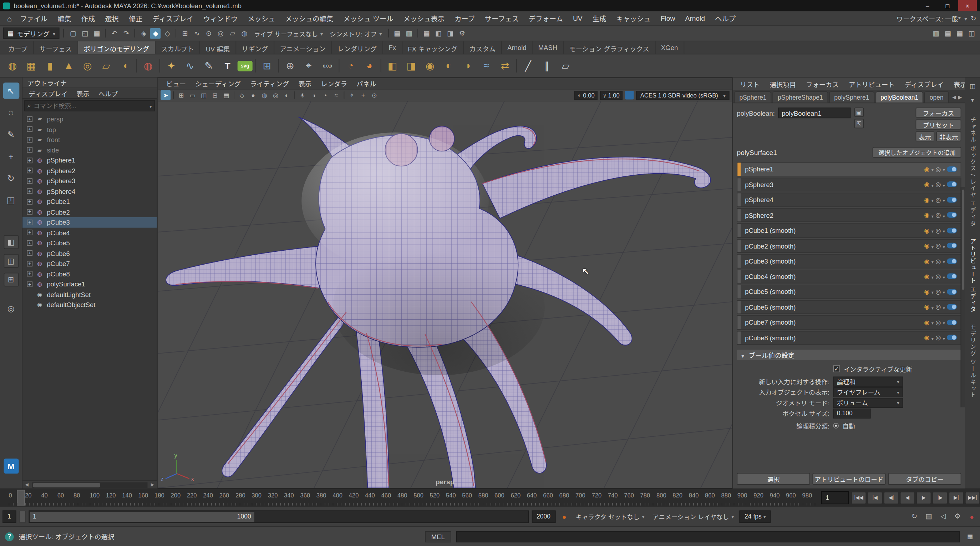 The width and height of the screenshot is (980, 546). I want to click on quad-draw-icon: ▱, so click(566, 65).